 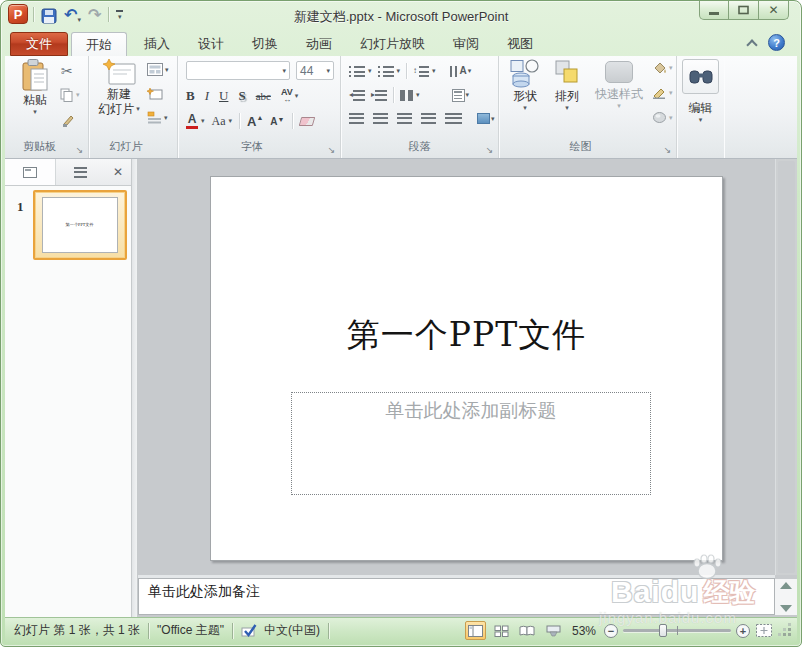 What do you see at coordinates (502, 630) in the screenshot?
I see `slide-sorter-view-button` at bounding box center [502, 630].